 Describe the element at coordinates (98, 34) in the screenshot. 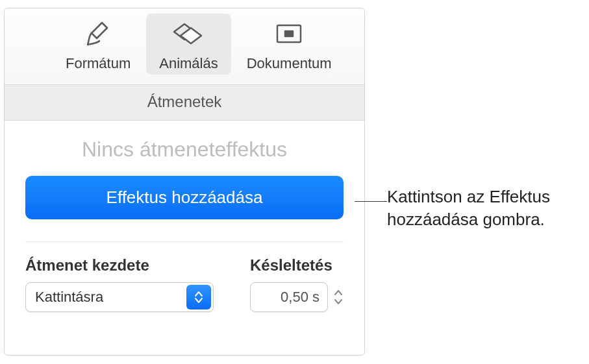

I see `brush-icon` at that location.